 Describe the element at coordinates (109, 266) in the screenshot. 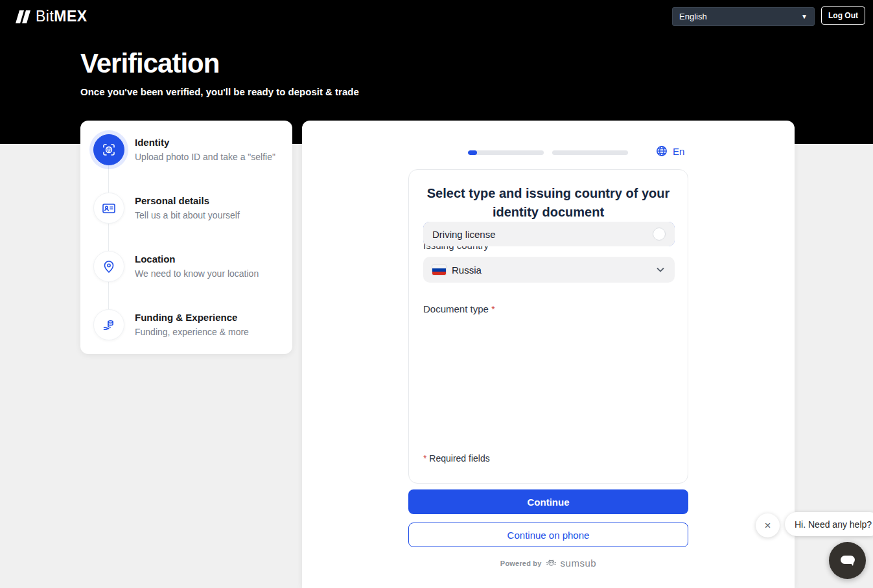

I see `map-pin-icon` at that location.